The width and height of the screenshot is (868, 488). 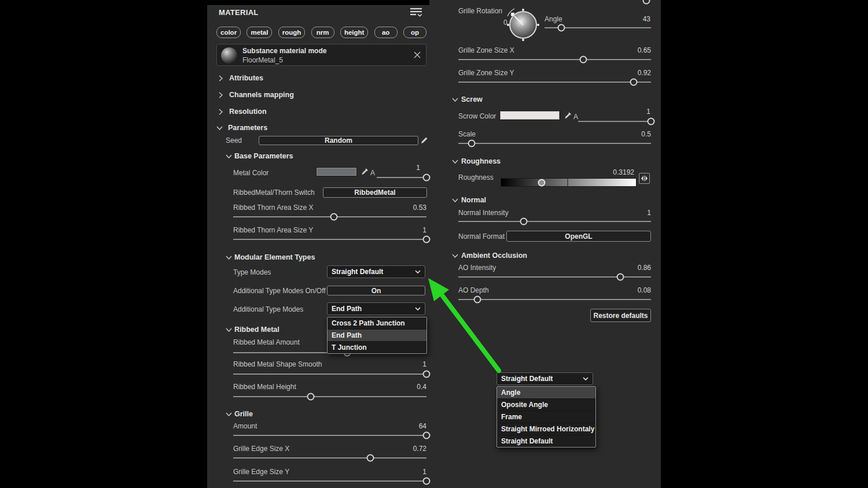 What do you see at coordinates (229, 56) in the screenshot?
I see `material-thumbnail` at bounding box center [229, 56].